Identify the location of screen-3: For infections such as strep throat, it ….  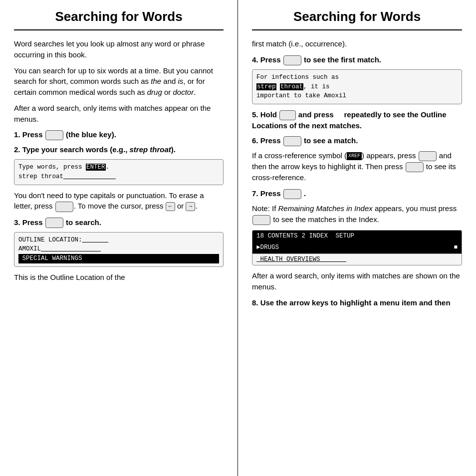
(357, 87).